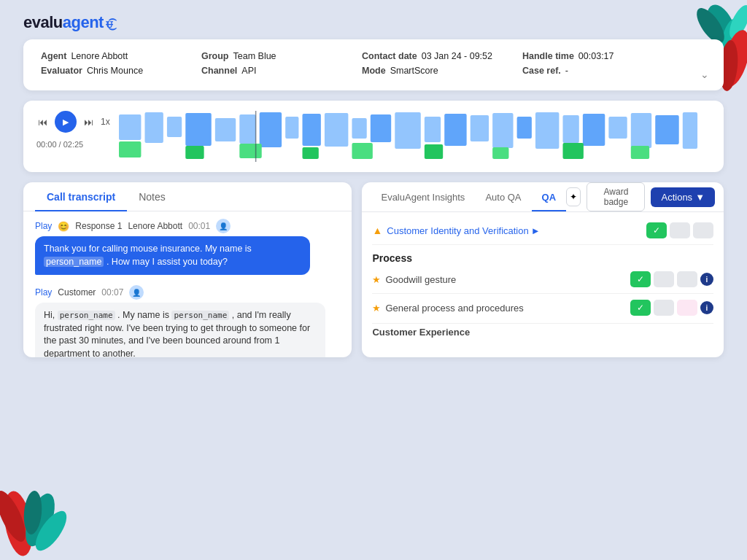 This screenshot has width=747, height=560. Describe the element at coordinates (374, 136) in the screenshot. I see `audio-player-card: ⏮ ▶ ⏭ 1x 00:00 / 02:25` at that location.